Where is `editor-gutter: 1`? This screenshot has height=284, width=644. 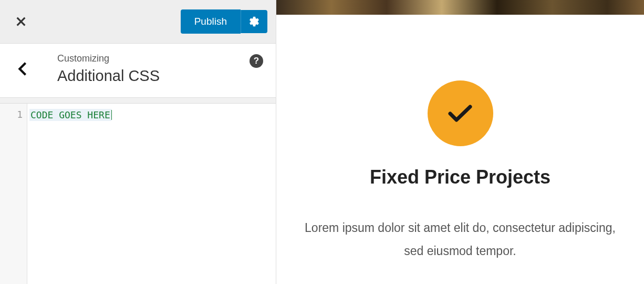 editor-gutter: 1 is located at coordinates (14, 194).